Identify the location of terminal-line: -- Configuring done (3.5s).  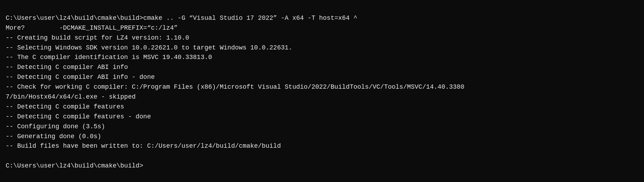
(322, 127).